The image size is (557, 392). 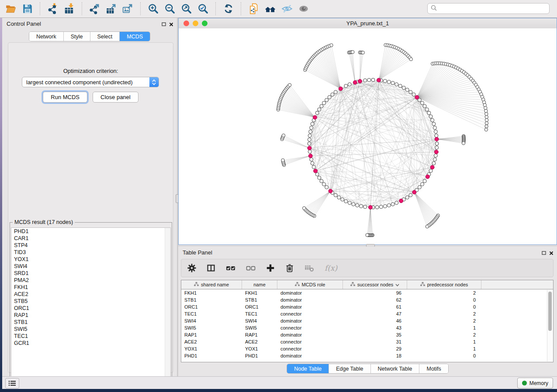 What do you see at coordinates (367, 300) in the screenshot?
I see `table-row: STB1STB1dominator620` at bounding box center [367, 300].